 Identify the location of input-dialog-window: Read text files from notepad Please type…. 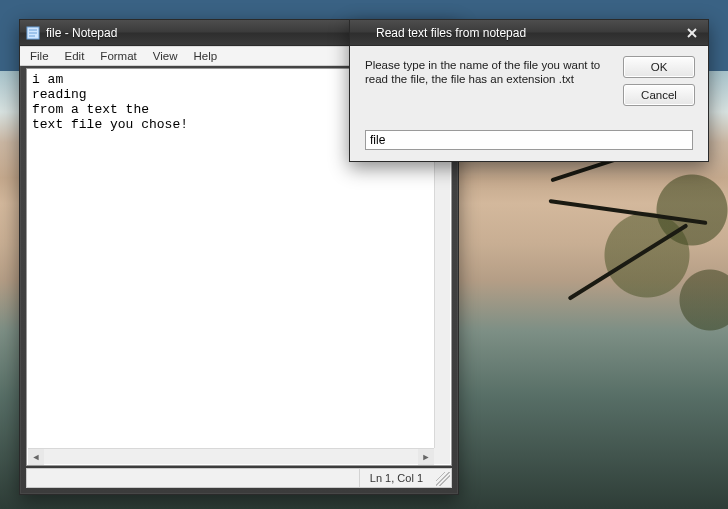
(529, 90).